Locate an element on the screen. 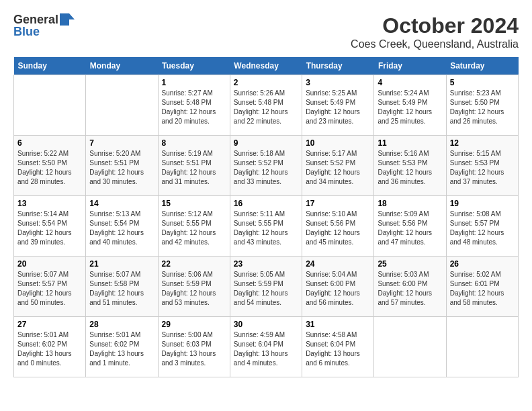  day-number: 3 is located at coordinates (338, 83).